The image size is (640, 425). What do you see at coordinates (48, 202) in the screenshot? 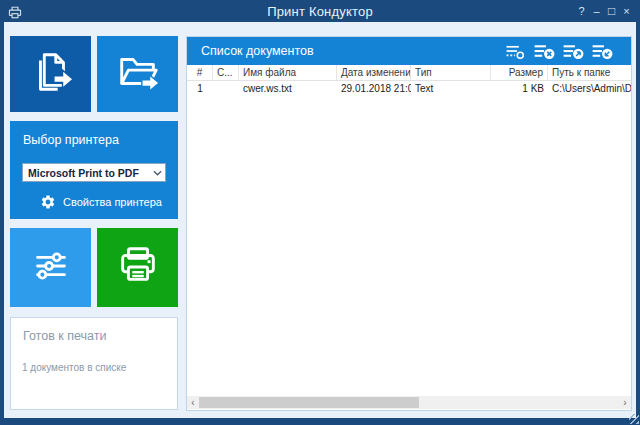
I see `gear-icon` at bounding box center [48, 202].